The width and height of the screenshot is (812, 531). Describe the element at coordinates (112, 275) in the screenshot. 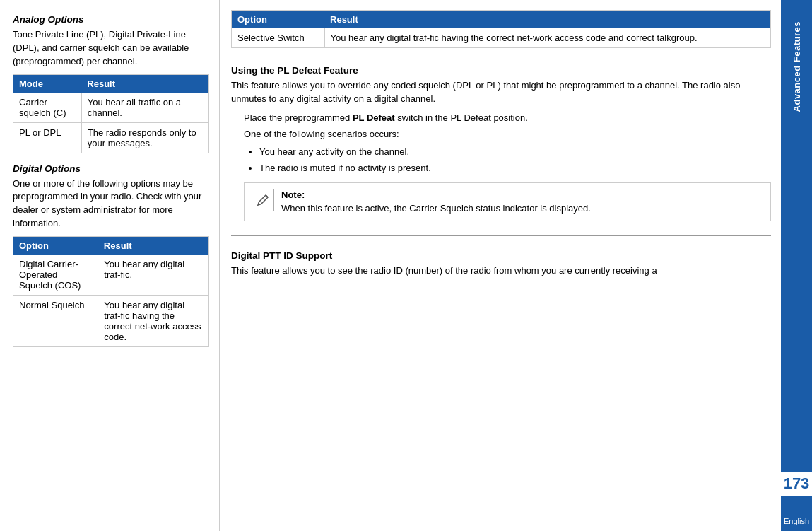

I see `table-row: Digital Carrier-Operated Squelch (COS) Y…` at that location.